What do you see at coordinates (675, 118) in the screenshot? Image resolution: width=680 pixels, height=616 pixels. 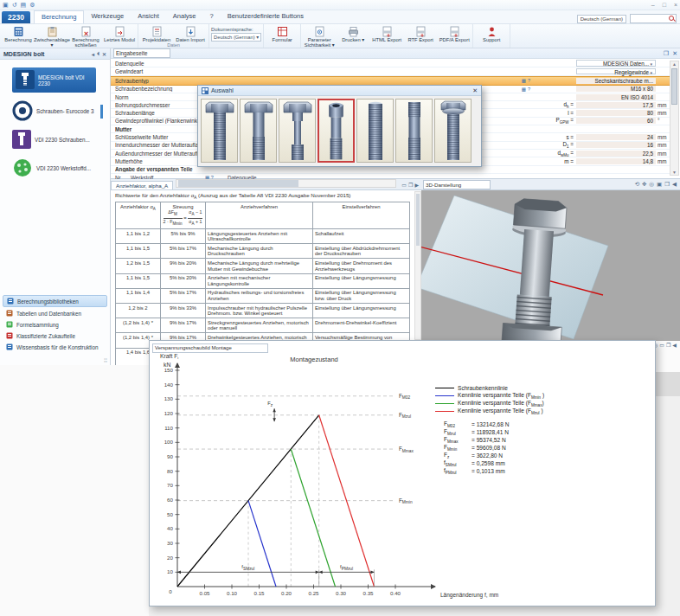 I see `input-panel-scrollbar: ▲▼` at bounding box center [675, 118].